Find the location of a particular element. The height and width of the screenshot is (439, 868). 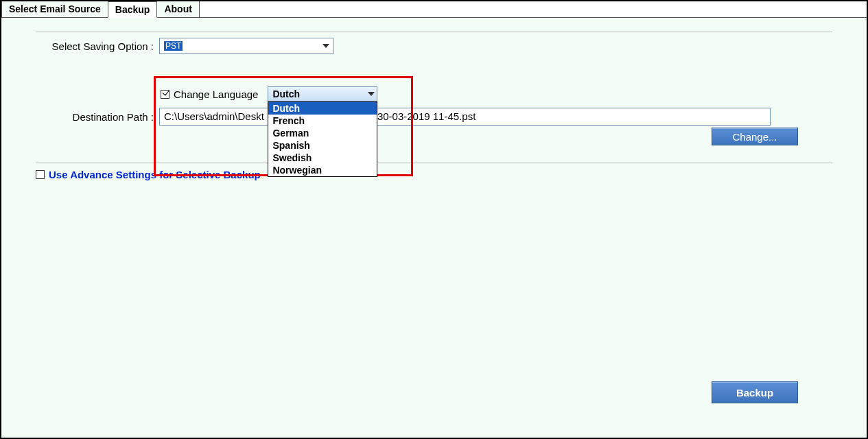

saving-option-select: PST is located at coordinates (246, 46).